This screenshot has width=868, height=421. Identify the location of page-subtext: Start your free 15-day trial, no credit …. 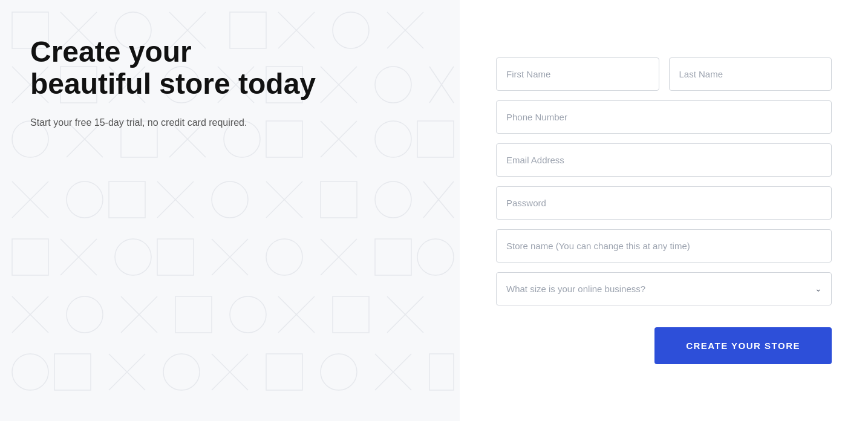
(230, 123).